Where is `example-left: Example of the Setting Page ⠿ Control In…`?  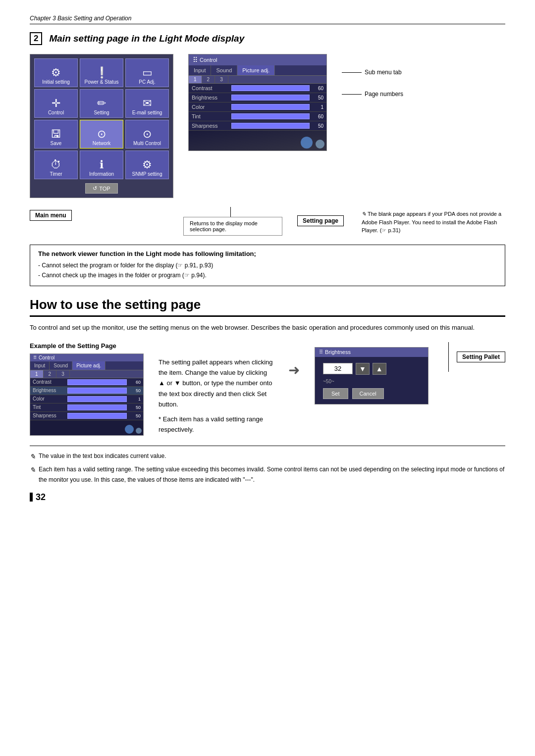 example-left: Example of the Setting Page ⠿ Control In… is located at coordinates (87, 389).